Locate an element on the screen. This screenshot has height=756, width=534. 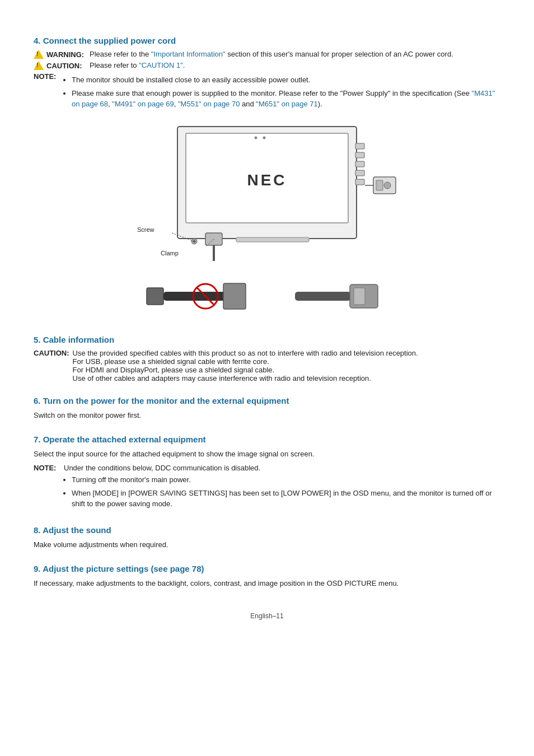
caution-icon-wrap: CAUTION: is located at coordinates (62, 66).